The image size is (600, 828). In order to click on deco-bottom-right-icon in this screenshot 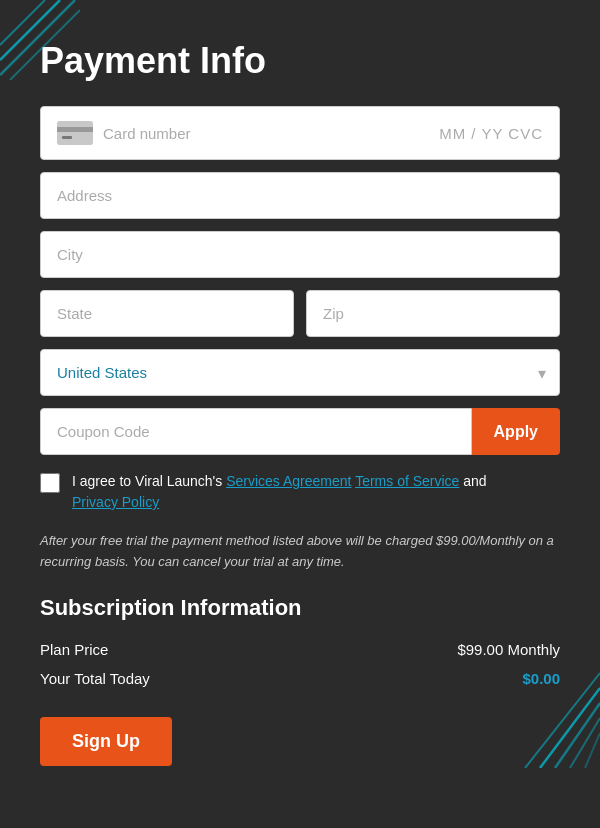, I will do `click(560, 708)`.